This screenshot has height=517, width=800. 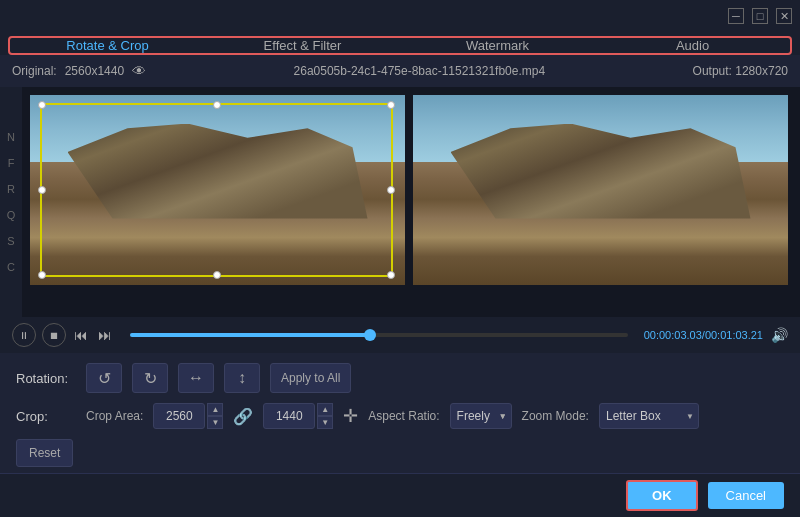 I want to click on rotation-row: Rotation: ↺ ↻ ↔ ↕ Apply to All, so click(x=400, y=378).